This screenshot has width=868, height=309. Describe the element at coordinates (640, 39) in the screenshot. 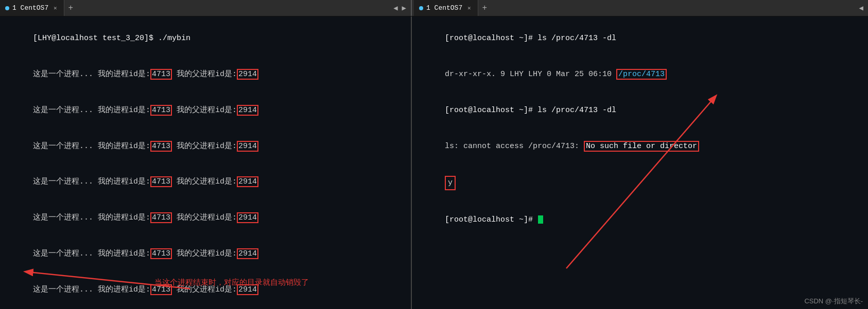

I see `right-line-cmd1: [root@localhost ~]# ls /proc/4713 -dl` at that location.